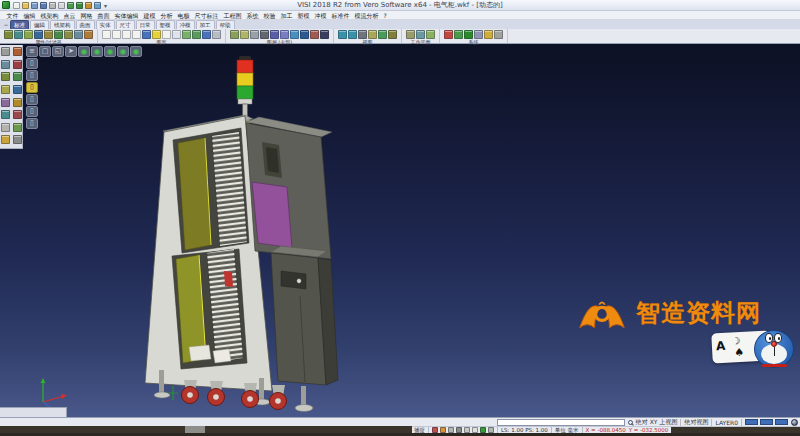 The image size is (800, 436). I want to click on menu-item: 尺寸标注, so click(206, 16).